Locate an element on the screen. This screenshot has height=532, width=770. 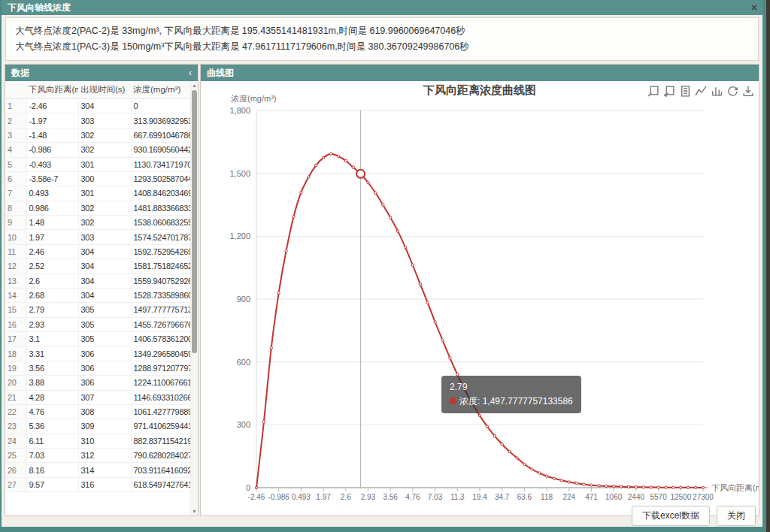
row-index: 17 is located at coordinates (16, 340).